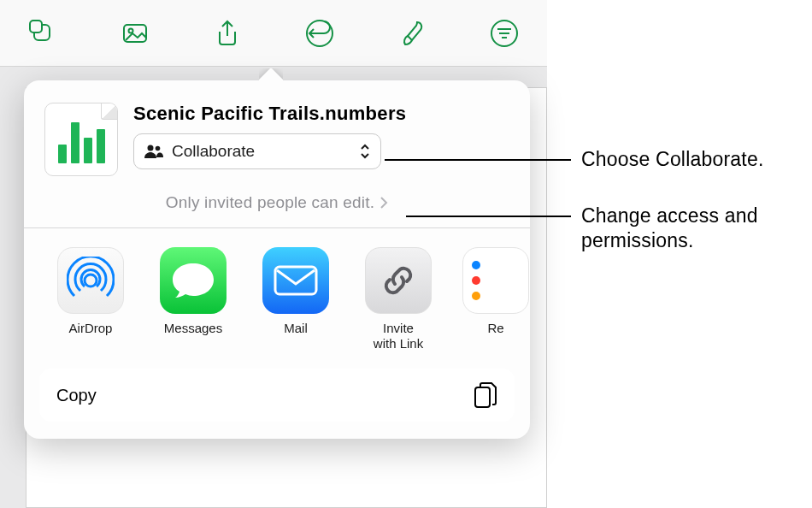 The width and height of the screenshot is (812, 508). What do you see at coordinates (296, 299) in the screenshot?
I see `share-mail: Mail` at bounding box center [296, 299].